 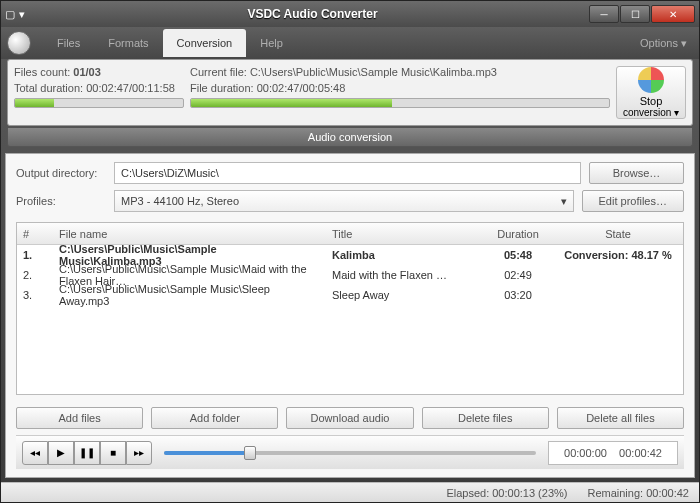 What do you see at coordinates (222, 88) in the screenshot?
I see `file-duration-label: File duration:` at bounding box center [222, 88].